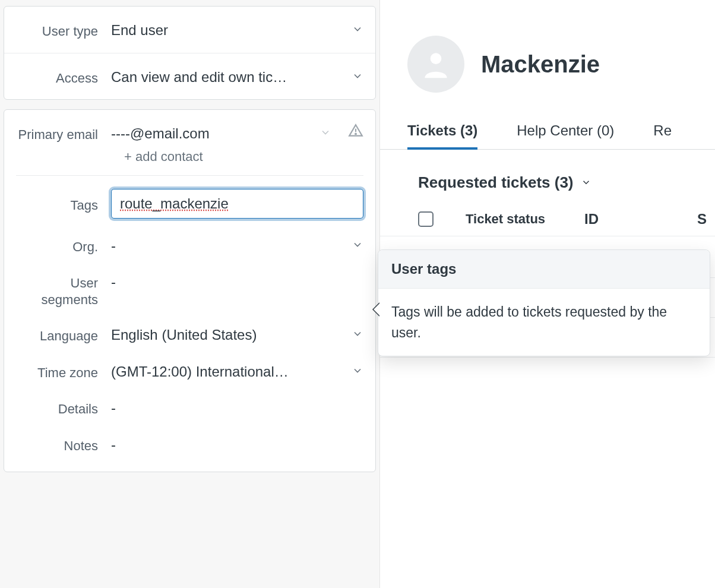 This screenshot has width=715, height=588. Describe the element at coordinates (64, 77) in the screenshot. I see `access-label: Access` at that location.